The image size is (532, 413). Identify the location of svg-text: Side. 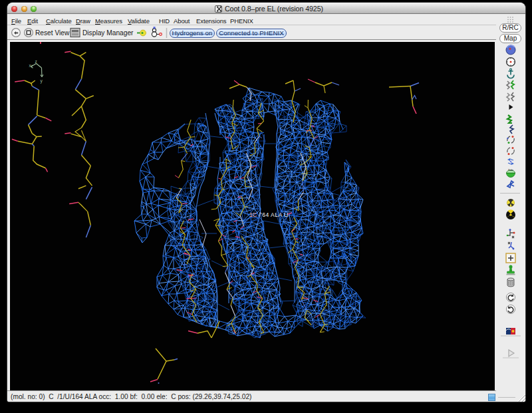
(511, 170).